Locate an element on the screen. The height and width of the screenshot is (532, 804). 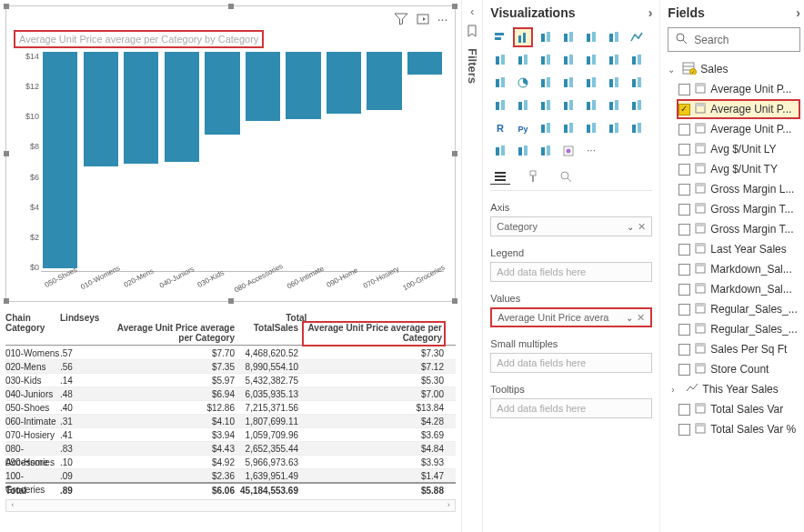
viz-arcgis-icon is located at coordinates (500, 151).